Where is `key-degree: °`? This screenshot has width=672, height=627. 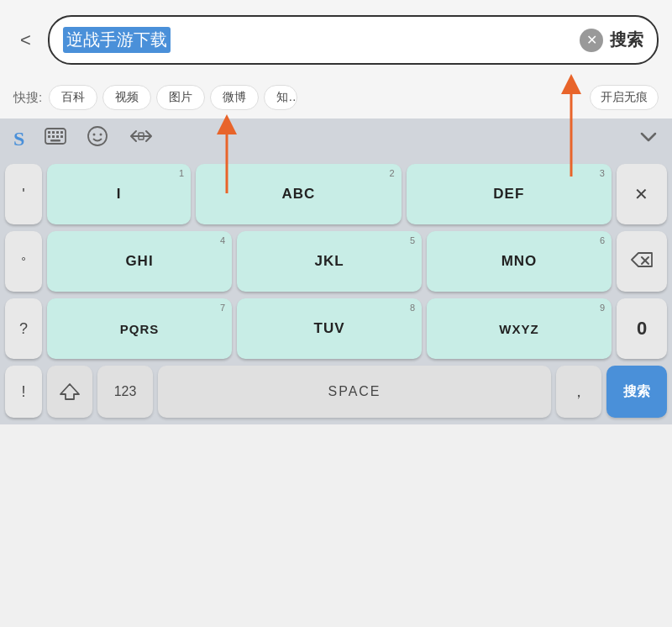 key-degree: ° is located at coordinates (24, 261).